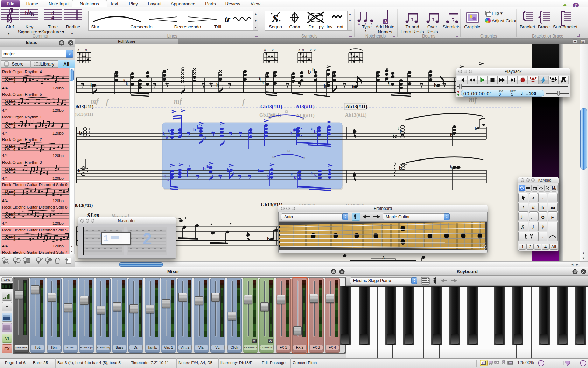 Image resolution: width=588 pixels, height=368 pixels. What do you see at coordinates (272, 107) in the screenshot?
I see `svg-text: Gb13(#11)` at bounding box center [272, 107].